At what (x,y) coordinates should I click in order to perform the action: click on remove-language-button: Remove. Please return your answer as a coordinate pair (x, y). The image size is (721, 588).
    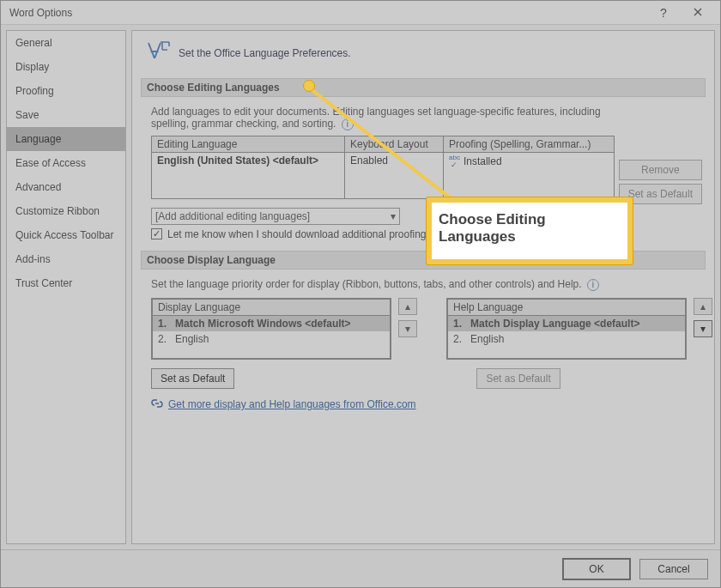
    Looking at the image, I should click on (661, 170).